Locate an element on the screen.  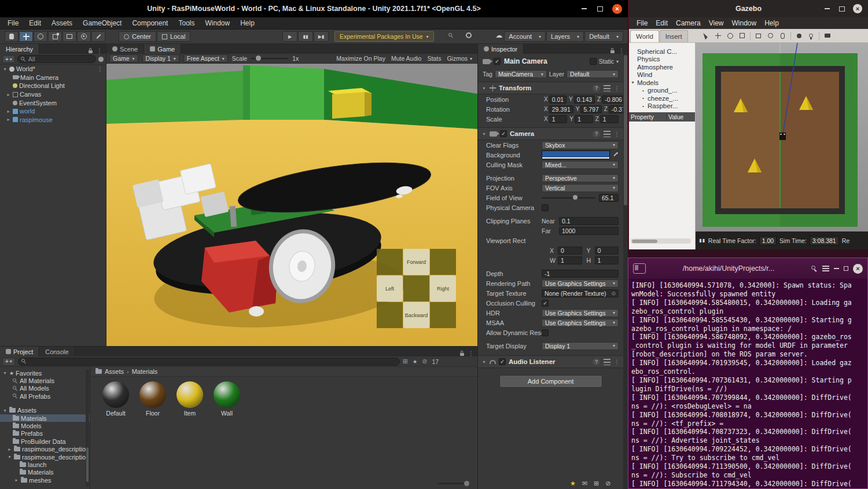
hand-tool-button is located at coordinates (12, 36).